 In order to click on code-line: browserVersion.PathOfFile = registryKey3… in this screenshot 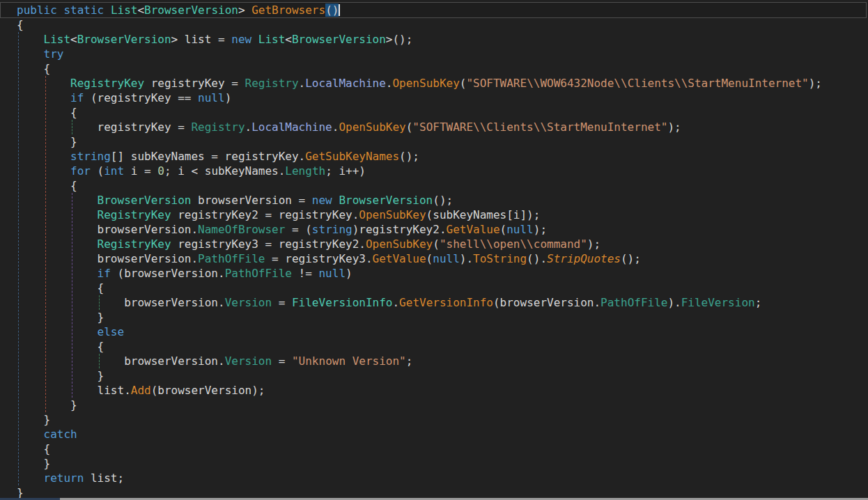, I will do `click(434, 259)`.